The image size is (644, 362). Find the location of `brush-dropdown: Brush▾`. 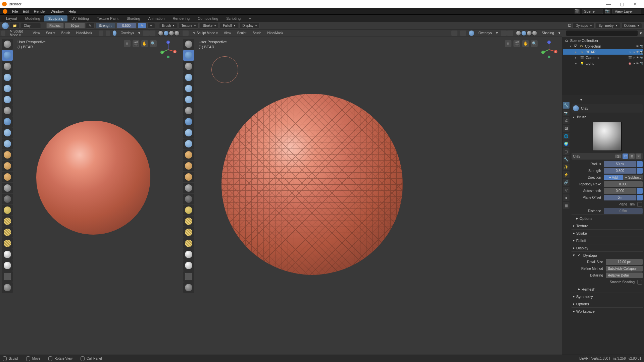

brush-dropdown: Brush▾ is located at coordinates (168, 25).